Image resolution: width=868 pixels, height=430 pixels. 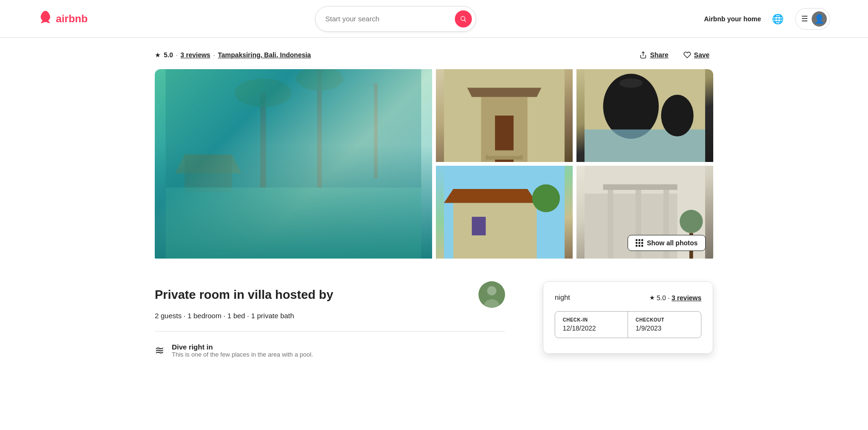 I want to click on photo-sub-grid: Show all photos, so click(x=575, y=164).